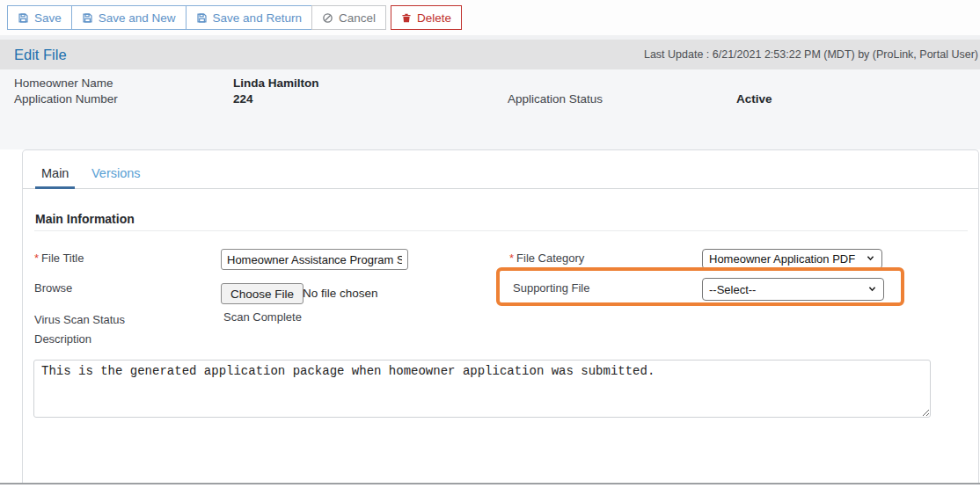  Describe the element at coordinates (48, 18) in the screenshot. I see `save-label: Save` at that location.